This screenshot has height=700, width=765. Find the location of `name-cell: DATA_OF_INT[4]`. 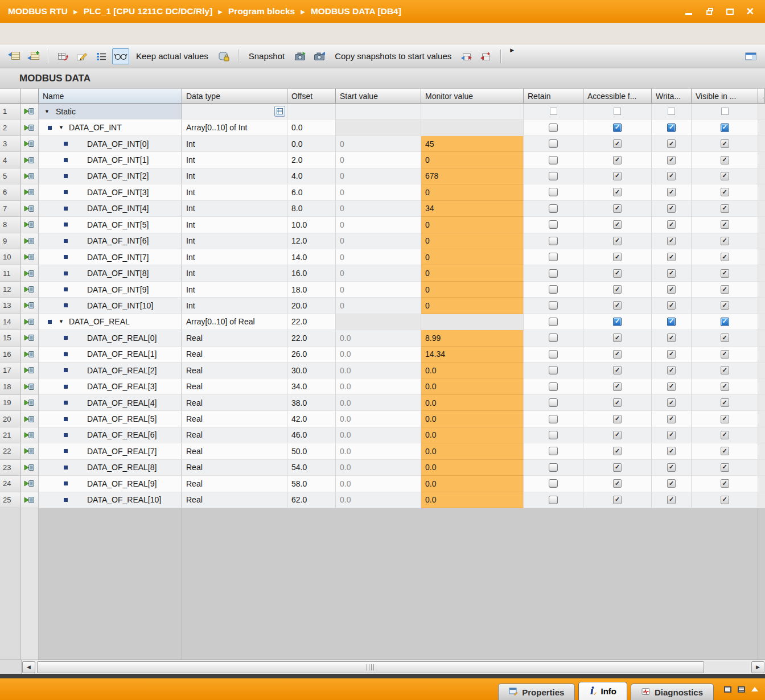

name-cell: DATA_OF_INT[4] is located at coordinates (110, 209).